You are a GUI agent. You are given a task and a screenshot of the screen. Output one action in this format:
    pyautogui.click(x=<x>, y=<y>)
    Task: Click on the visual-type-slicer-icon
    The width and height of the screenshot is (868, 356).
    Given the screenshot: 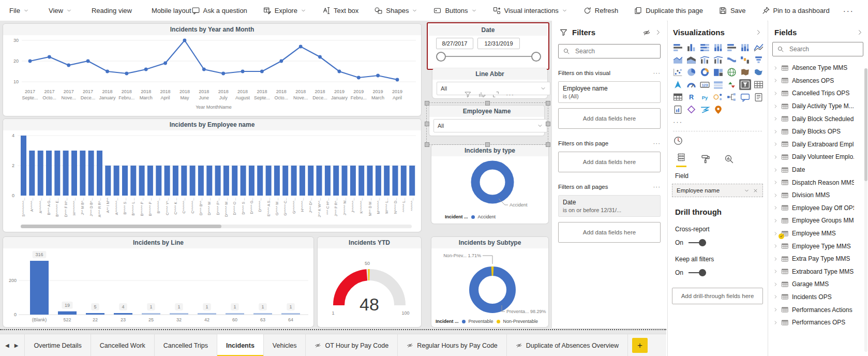 What is the action you would take?
    pyautogui.click(x=745, y=85)
    